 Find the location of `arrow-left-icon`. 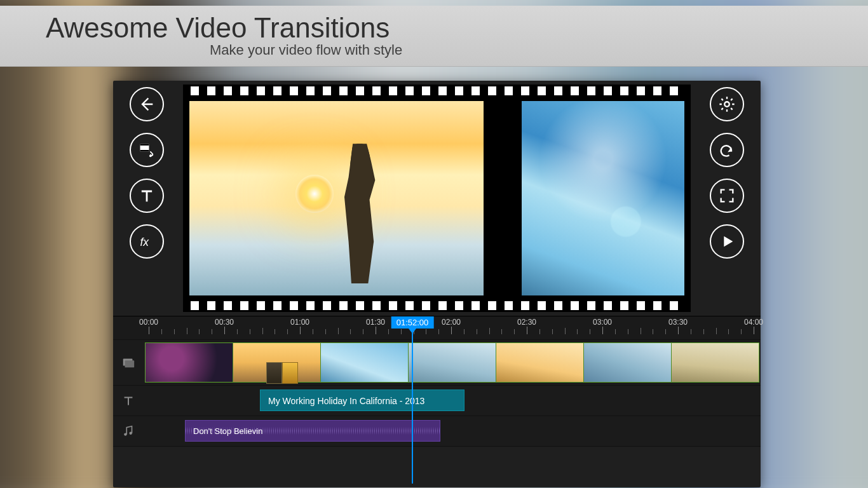

arrow-left-icon is located at coordinates (147, 104).